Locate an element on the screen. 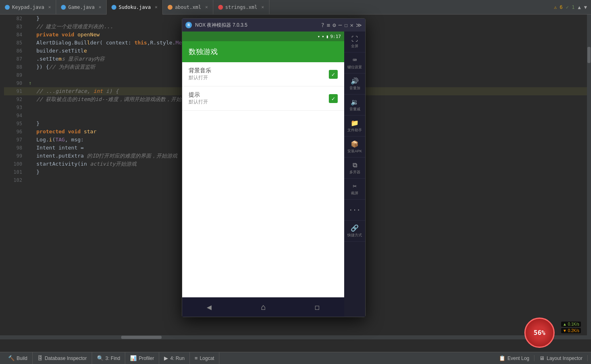 This screenshot has height=364, width=591. chevron-down-icon: ▼ is located at coordinates (586, 7).